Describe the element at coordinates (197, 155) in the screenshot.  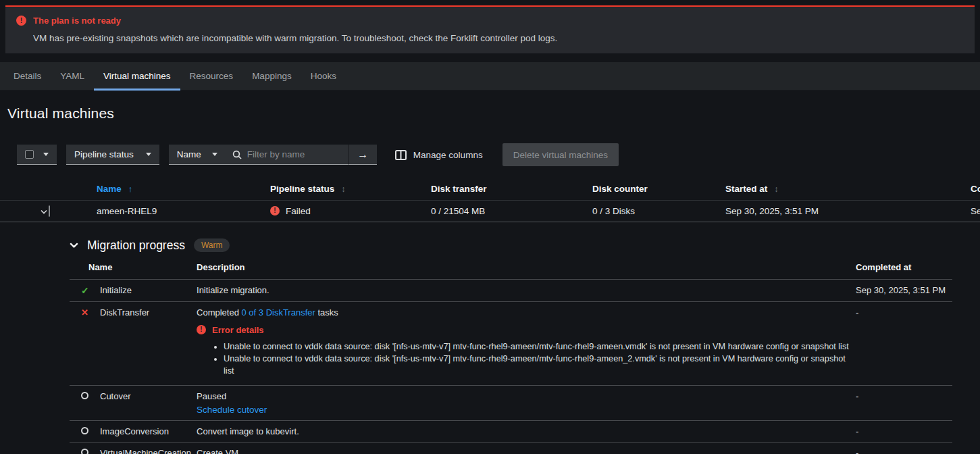
I see `filter-attribute-dropdown: Name` at that location.